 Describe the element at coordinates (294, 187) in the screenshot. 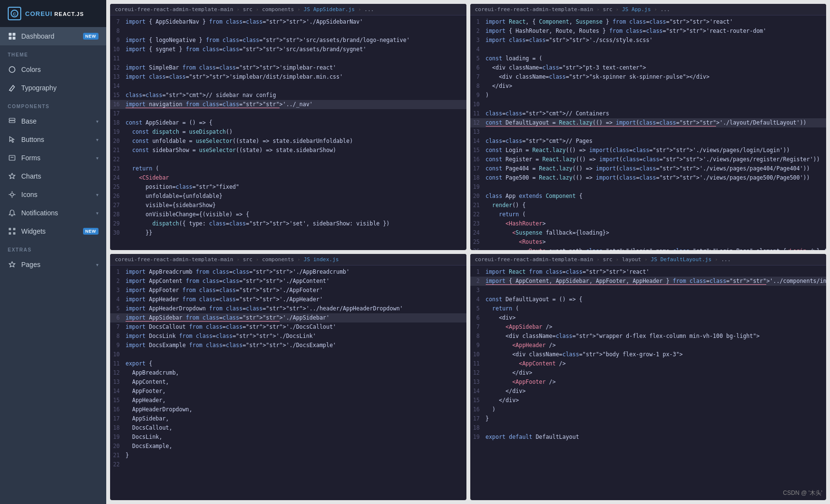

I see `line-code: position=class="str">"fixed"` at that location.